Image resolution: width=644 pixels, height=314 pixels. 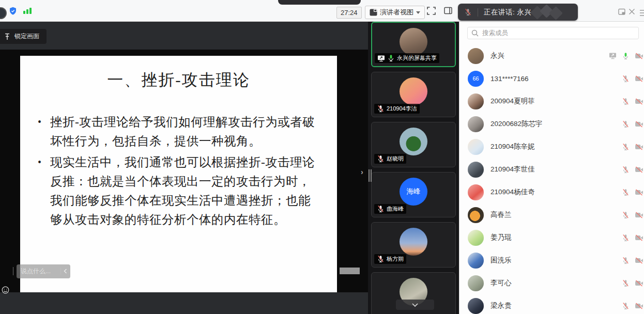 I want to click on participant-thumbnail: 赵晓明, so click(x=413, y=145).